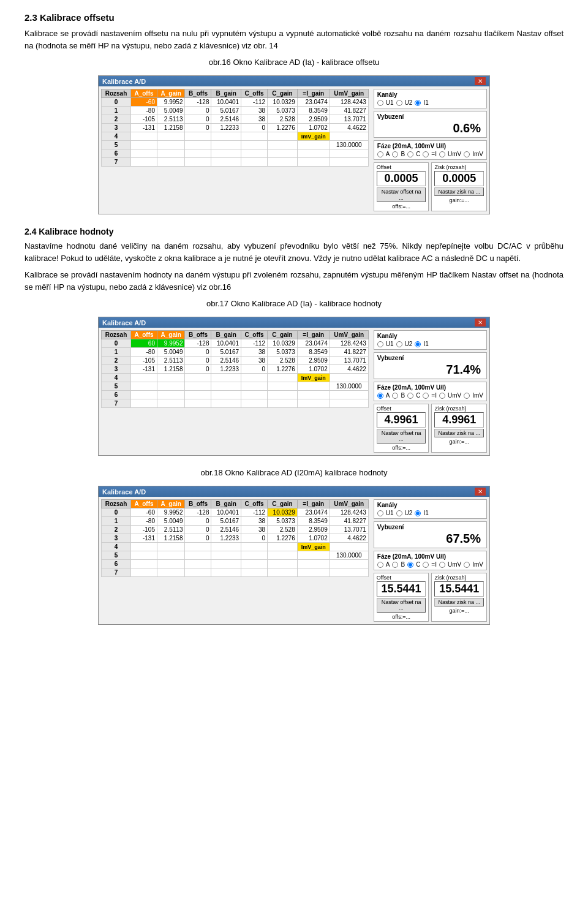 The width and height of the screenshot is (588, 906). What do you see at coordinates (430, 556) in the screenshot?
I see `faze-title-3: Fáze (20mA, 100mV U/I)` at bounding box center [430, 556].